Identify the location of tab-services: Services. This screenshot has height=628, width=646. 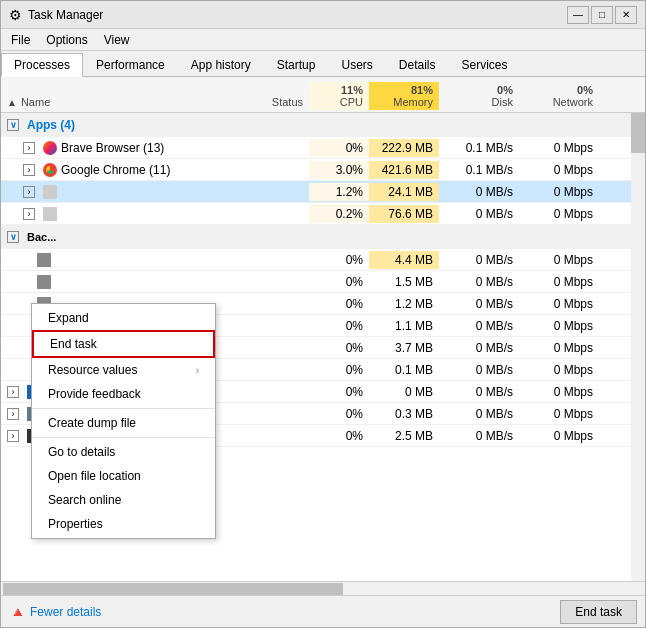
(485, 64).